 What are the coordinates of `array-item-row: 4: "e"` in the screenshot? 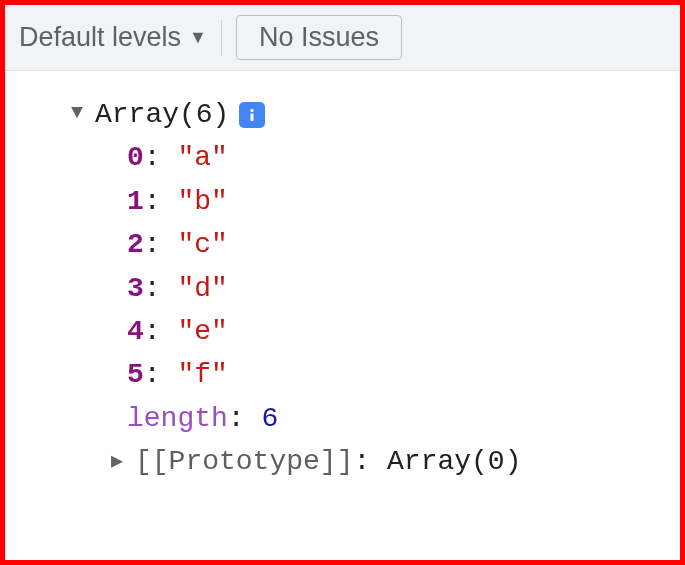 It's located at (342, 332).